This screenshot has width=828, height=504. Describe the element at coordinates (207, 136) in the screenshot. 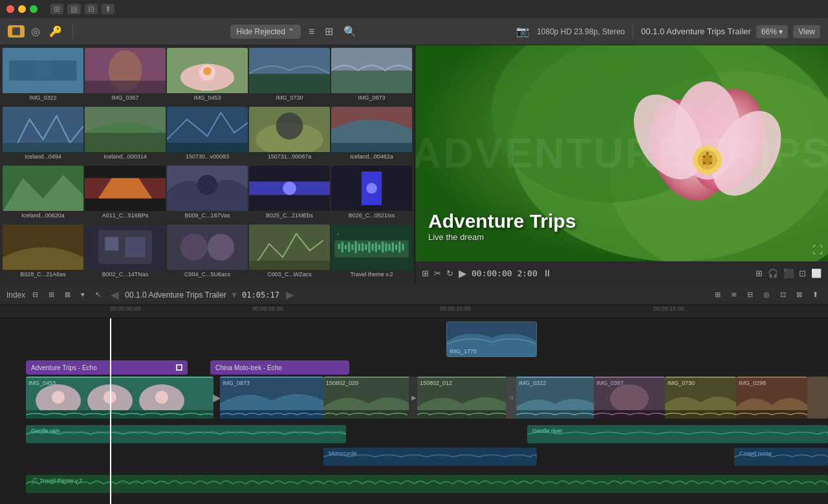

I see `media-item: 150730...v00083` at that location.